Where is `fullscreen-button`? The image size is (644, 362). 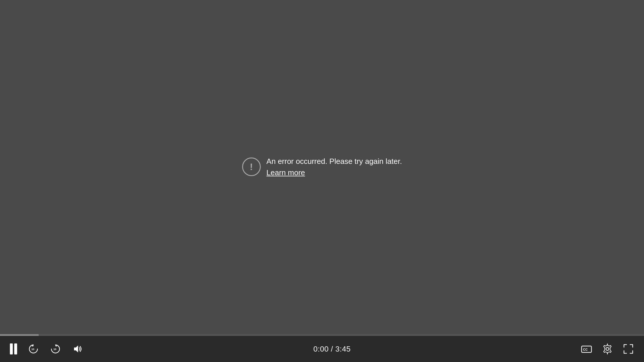 fullscreen-button is located at coordinates (628, 349).